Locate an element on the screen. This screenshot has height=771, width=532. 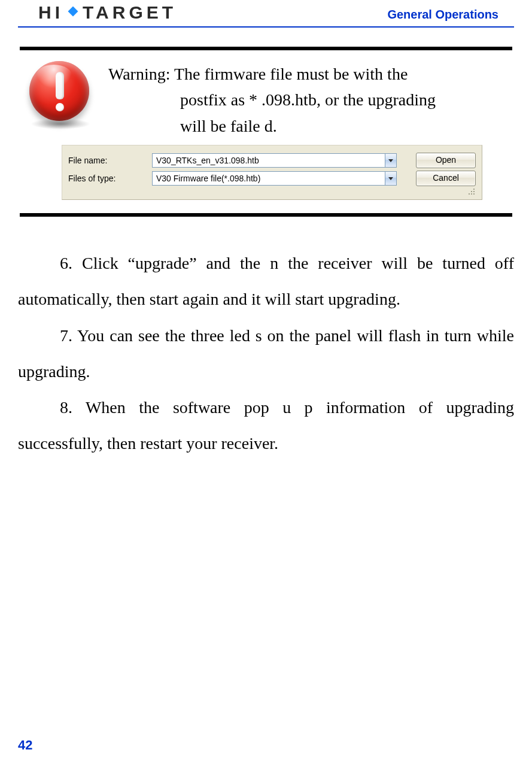
size-grip-icon is located at coordinates (272, 190).